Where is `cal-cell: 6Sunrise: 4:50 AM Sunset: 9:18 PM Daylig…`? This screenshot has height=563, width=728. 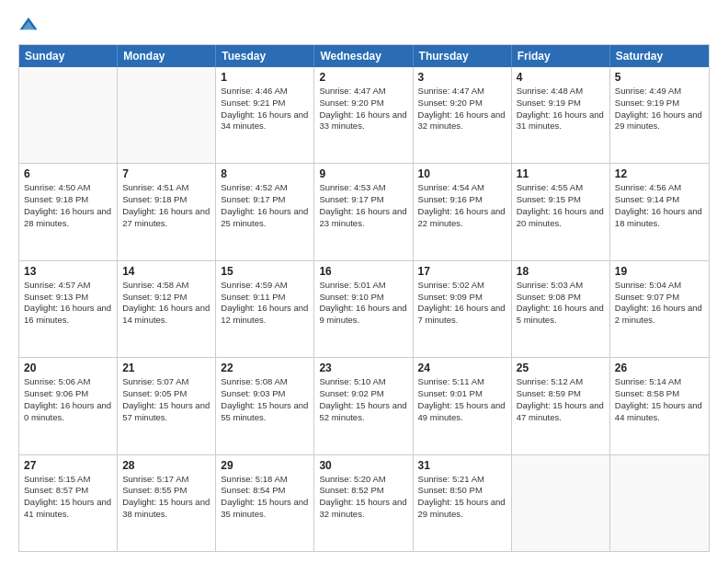
cal-cell: 6Sunrise: 4:50 AM Sunset: 9:18 PM Daylig… is located at coordinates (68, 212).